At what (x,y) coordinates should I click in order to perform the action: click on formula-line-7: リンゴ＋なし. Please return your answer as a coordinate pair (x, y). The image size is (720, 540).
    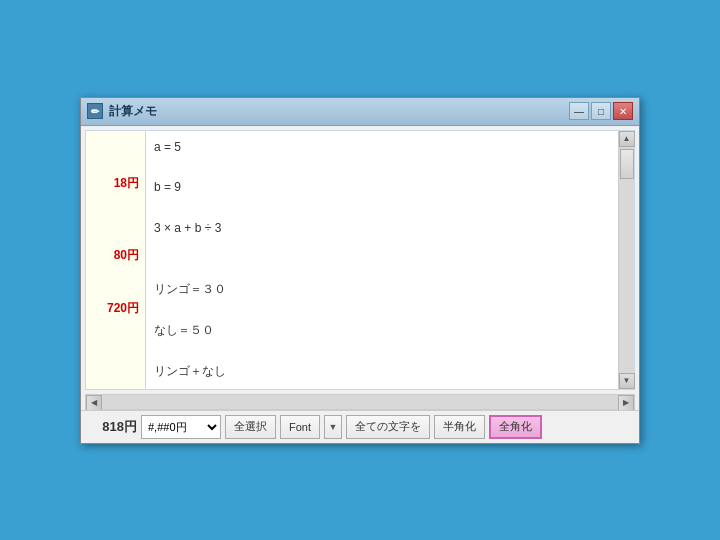
    Looking at the image, I should click on (382, 371).